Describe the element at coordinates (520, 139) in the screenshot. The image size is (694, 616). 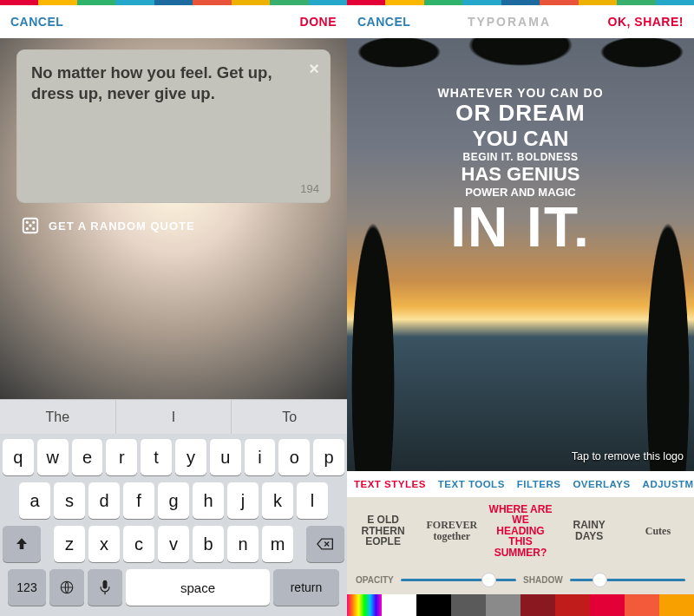
I see `ov-line3: YOU CAN` at that location.